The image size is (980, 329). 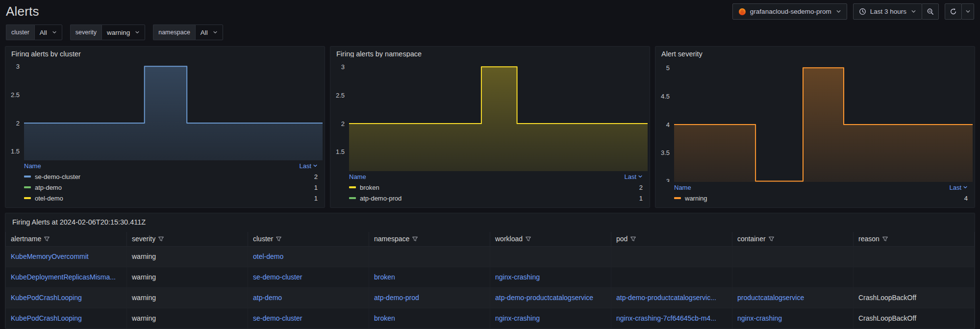 I want to click on refresh-button, so click(x=953, y=12).